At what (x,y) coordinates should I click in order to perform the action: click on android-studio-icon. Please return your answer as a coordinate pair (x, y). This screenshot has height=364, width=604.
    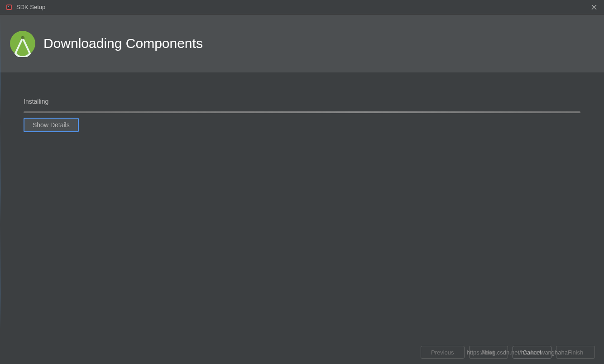
    Looking at the image, I should click on (23, 43).